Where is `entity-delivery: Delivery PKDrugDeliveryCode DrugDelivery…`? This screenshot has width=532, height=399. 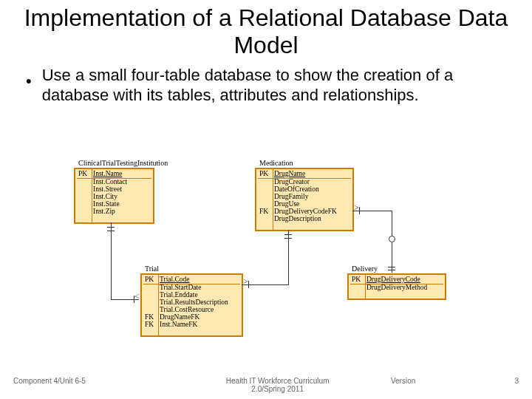 entity-delivery: Delivery PKDrugDeliveryCode DrugDelivery… is located at coordinates (397, 287).